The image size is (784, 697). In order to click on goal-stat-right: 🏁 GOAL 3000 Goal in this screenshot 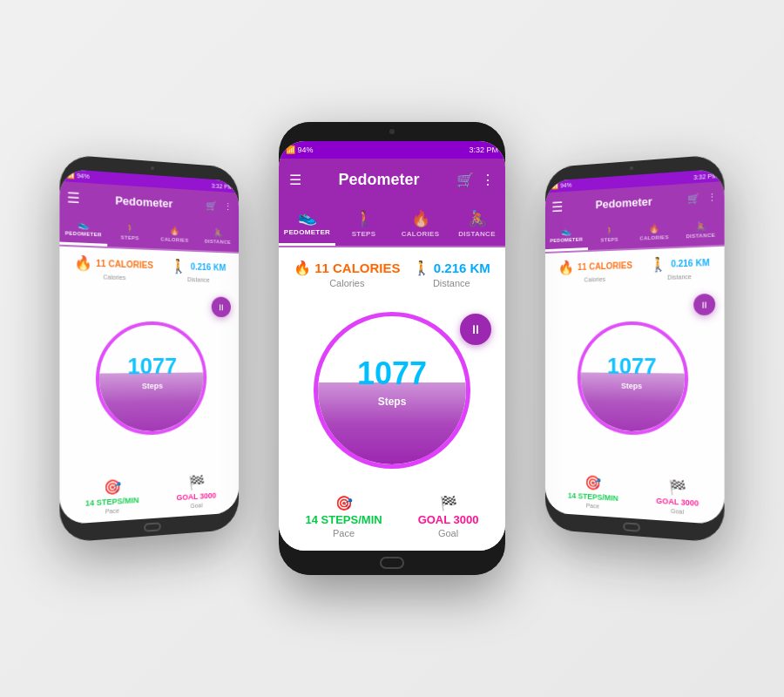, I will do `click(678, 497)`.